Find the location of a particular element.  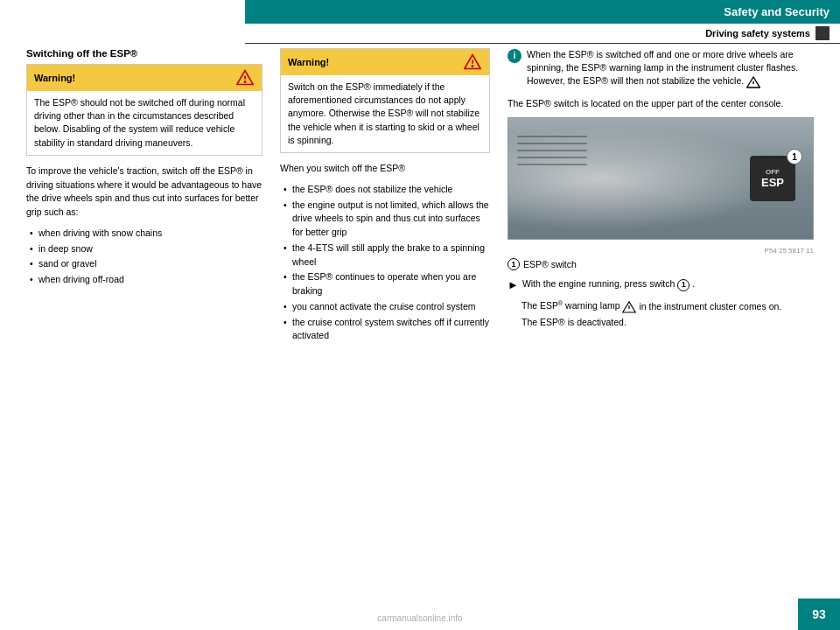

info-icon: i is located at coordinates (514, 56).